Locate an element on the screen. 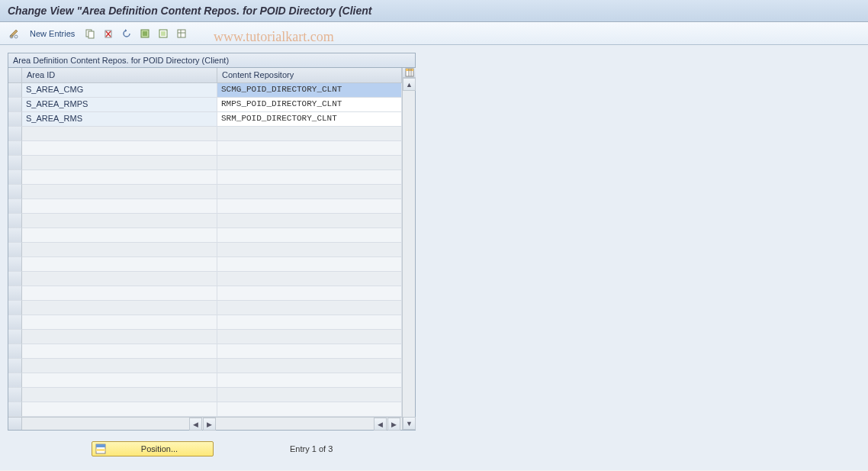 Image resolution: width=868 pixels, height=471 pixels. vscroll-track is located at coordinates (409, 253).